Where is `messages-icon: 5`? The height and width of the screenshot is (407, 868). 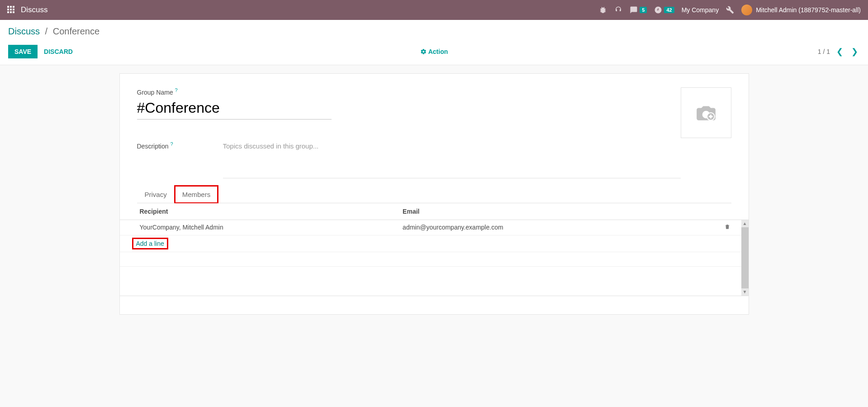 messages-icon: 5 is located at coordinates (638, 10).